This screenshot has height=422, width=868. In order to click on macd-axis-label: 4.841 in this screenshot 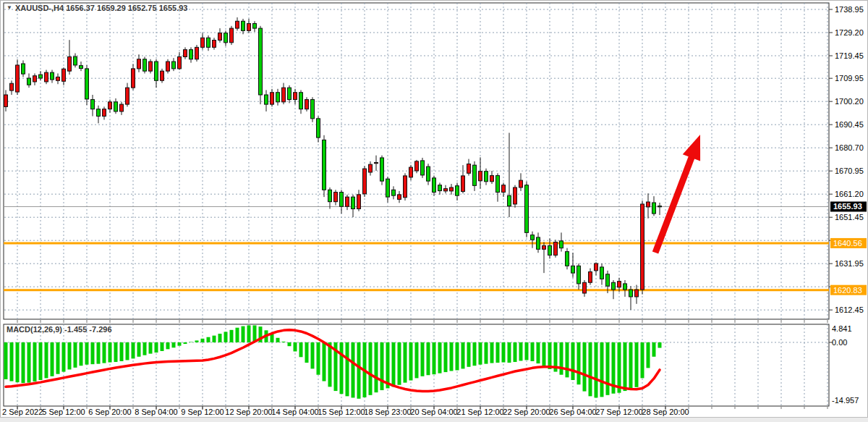, I will do `click(842, 329)`.